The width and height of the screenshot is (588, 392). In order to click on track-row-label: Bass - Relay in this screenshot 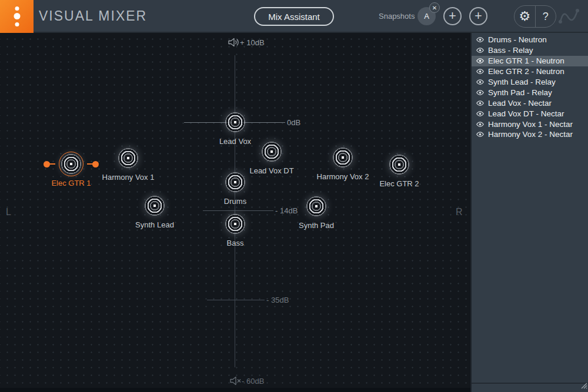, I will do `click(510, 51)`.